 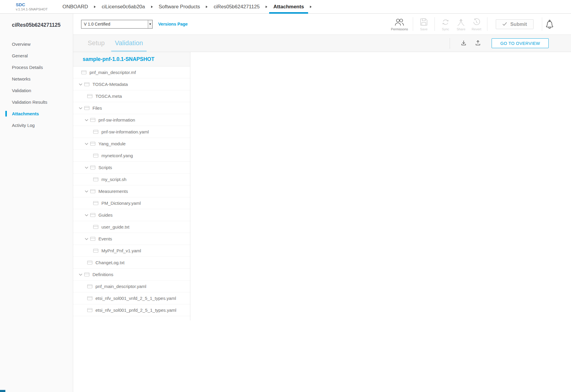 What do you see at coordinates (476, 29) in the screenshot?
I see `toolbar-action-label: Revert` at bounding box center [476, 29].